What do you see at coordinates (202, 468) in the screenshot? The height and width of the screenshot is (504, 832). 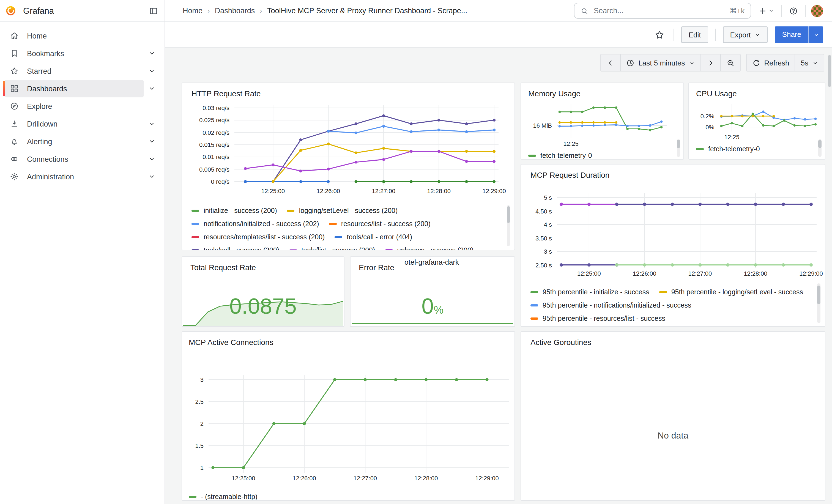 I see `y-axis-tick-label: 1` at bounding box center [202, 468].